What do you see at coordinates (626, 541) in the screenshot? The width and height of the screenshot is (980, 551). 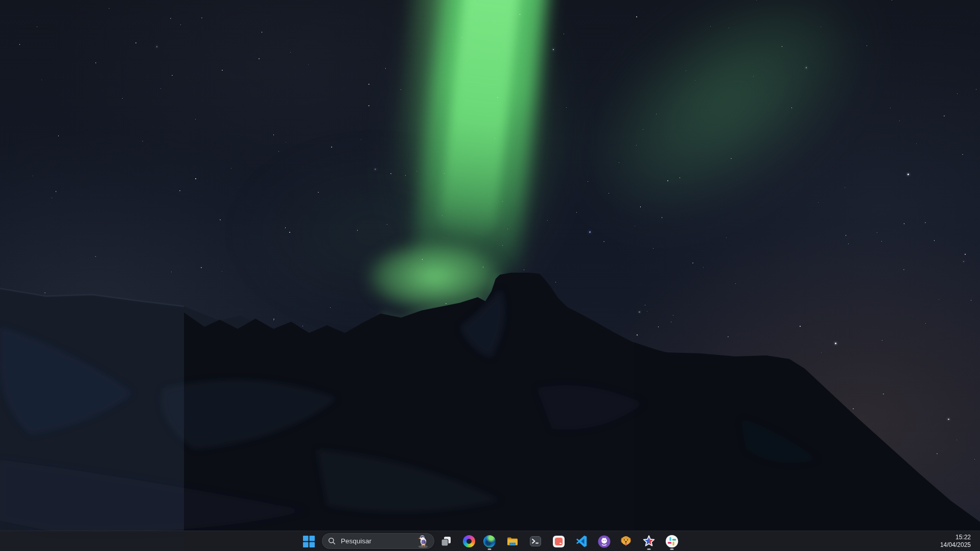 I see `dog-face-icon` at bounding box center [626, 541].